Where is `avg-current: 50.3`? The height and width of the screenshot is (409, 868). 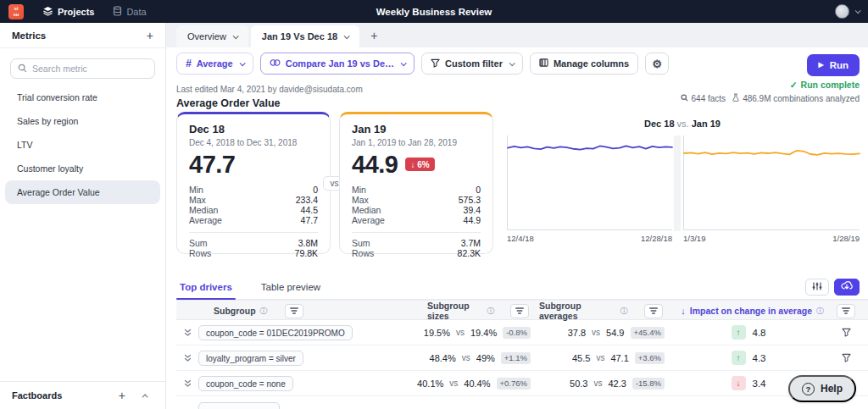
avg-current: 50.3 is located at coordinates (578, 384).